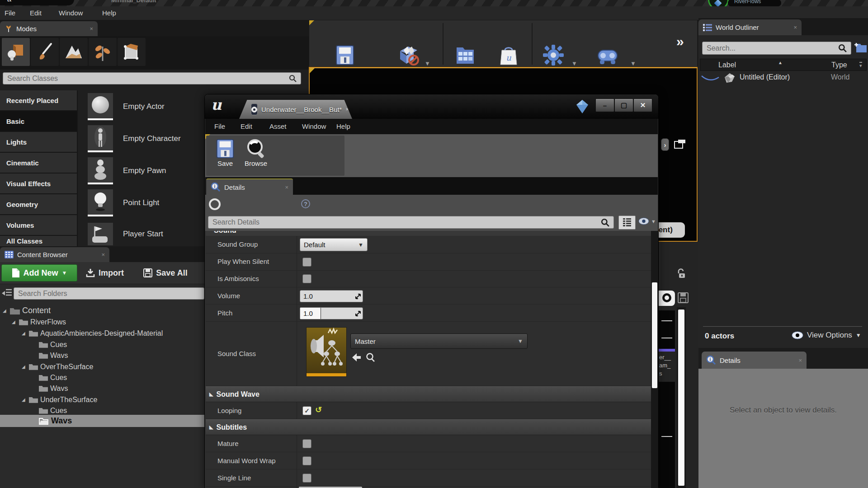 Image resolution: width=868 pixels, height=488 pixels. Describe the element at coordinates (839, 65) in the screenshot. I see `column-type: Type` at that location.